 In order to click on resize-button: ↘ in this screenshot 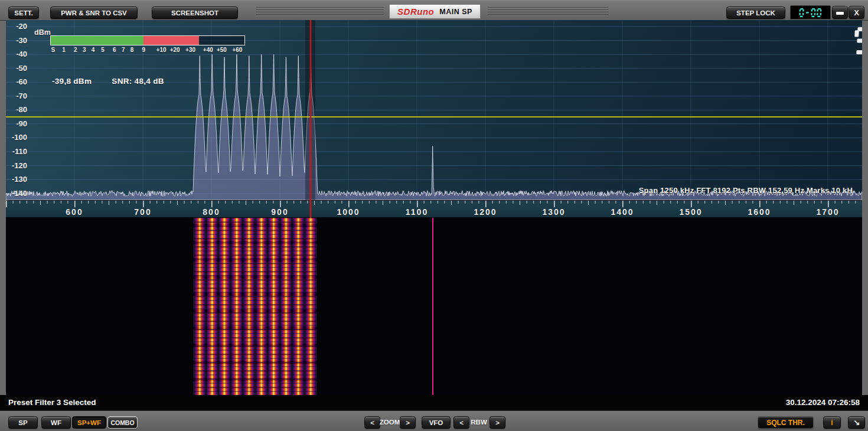, I will do `click(856, 423)`.